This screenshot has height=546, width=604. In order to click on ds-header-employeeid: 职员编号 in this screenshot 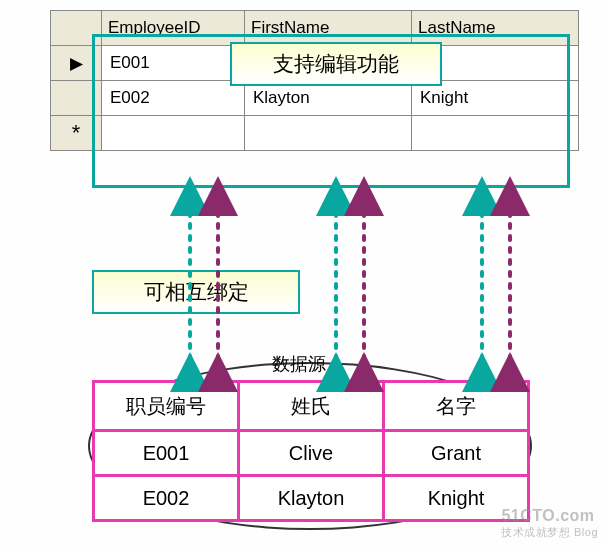, I will do `click(166, 406)`.